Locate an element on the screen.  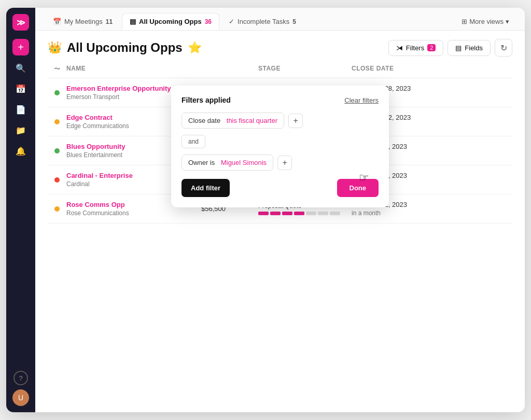
filter1-highlight: this fiscal quarter is located at coordinates (252, 120).